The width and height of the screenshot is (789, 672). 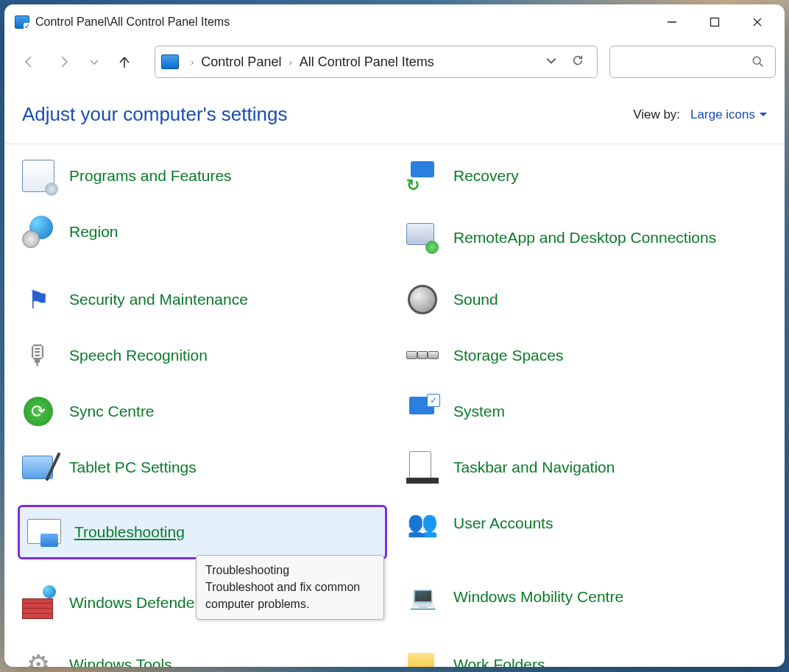 I want to click on forward-button, so click(x=64, y=62).